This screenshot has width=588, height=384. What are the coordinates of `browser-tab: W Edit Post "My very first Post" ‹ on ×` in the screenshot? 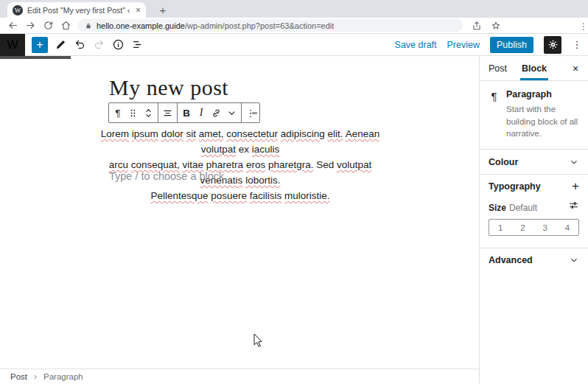 It's located at (77, 10).